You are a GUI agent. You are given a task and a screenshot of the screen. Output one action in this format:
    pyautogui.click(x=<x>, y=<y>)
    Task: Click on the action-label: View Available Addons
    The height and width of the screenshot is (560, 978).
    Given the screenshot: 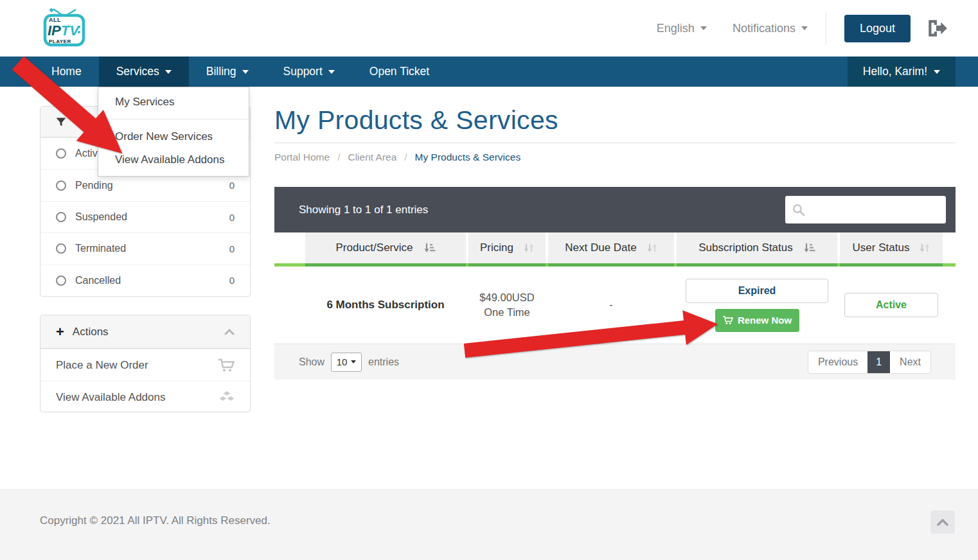 What is the action you would take?
    pyautogui.click(x=111, y=398)
    